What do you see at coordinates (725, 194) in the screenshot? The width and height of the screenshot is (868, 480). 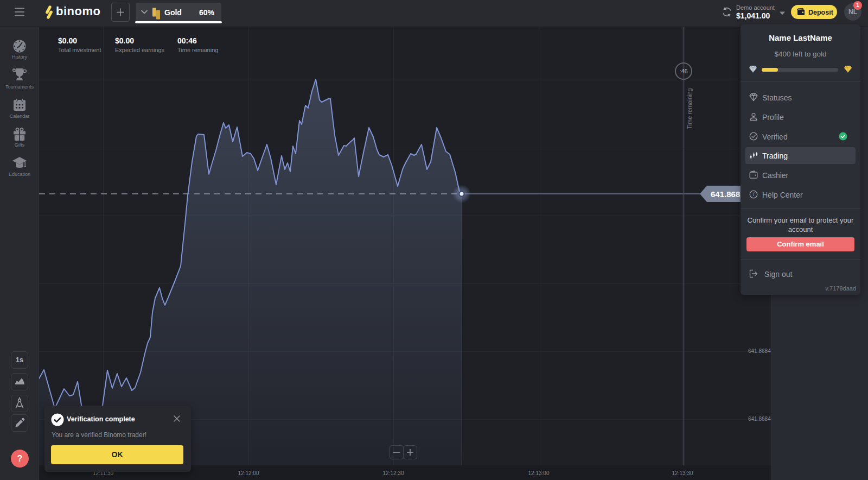 I see `svg-text: 641.868` at bounding box center [725, 194].